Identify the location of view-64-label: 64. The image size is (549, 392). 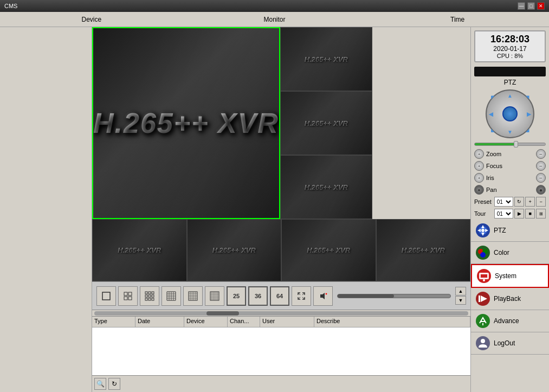
(280, 296).